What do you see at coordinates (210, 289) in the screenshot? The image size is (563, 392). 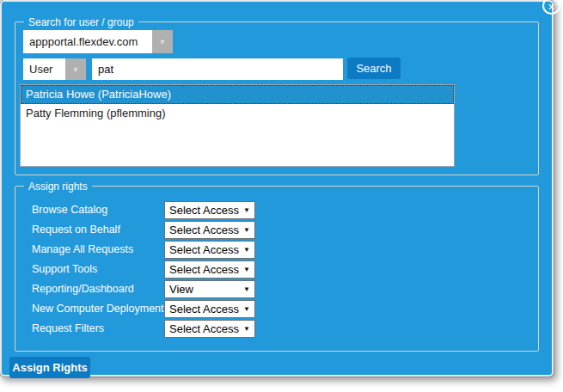 I see `access-select: View▼` at bounding box center [210, 289].